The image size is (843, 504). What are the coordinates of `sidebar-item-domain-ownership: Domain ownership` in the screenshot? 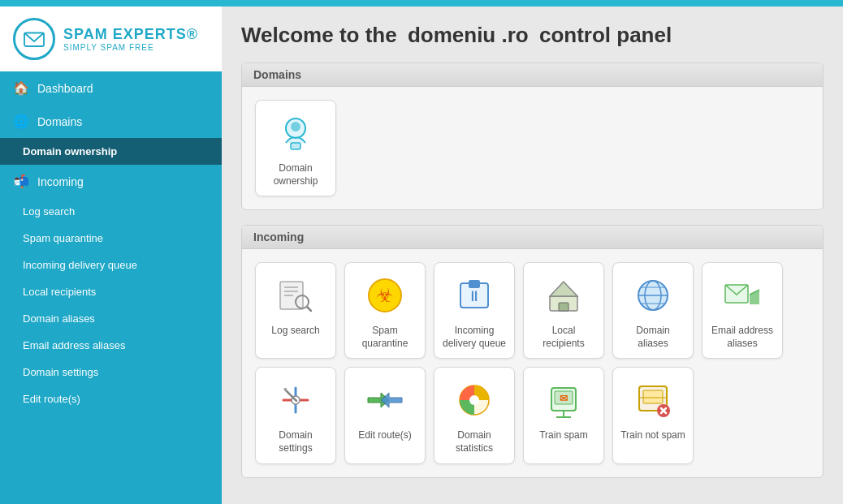 It's located at (110, 151).